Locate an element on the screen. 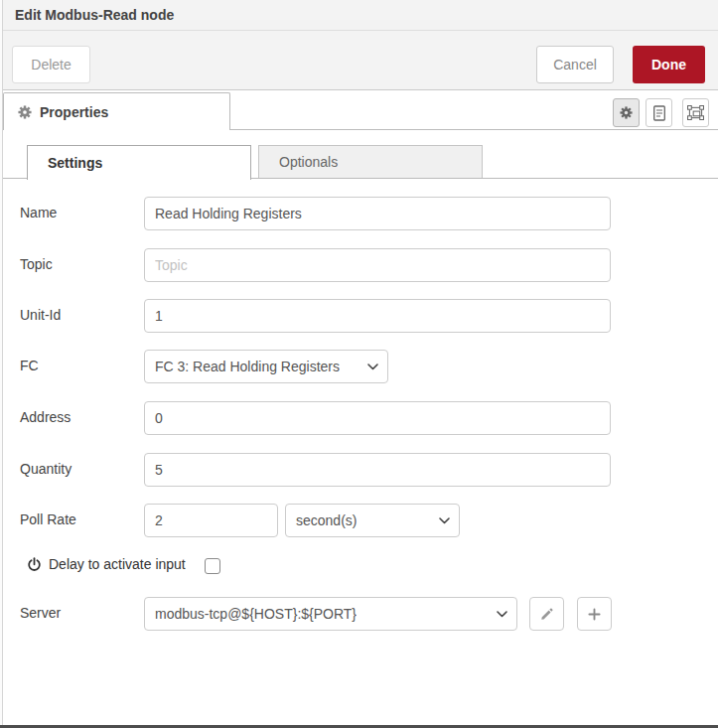  optionals-tab-label: Optionals is located at coordinates (308, 162).